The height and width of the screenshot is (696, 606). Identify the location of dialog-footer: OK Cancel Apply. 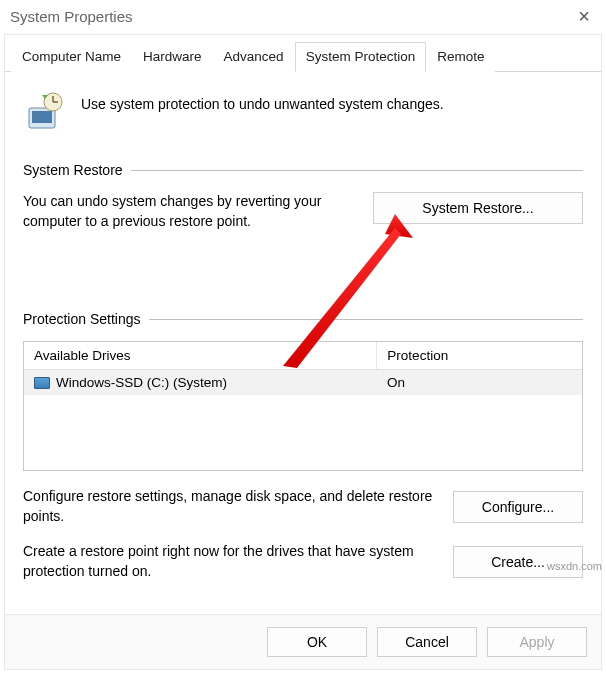
(303, 642).